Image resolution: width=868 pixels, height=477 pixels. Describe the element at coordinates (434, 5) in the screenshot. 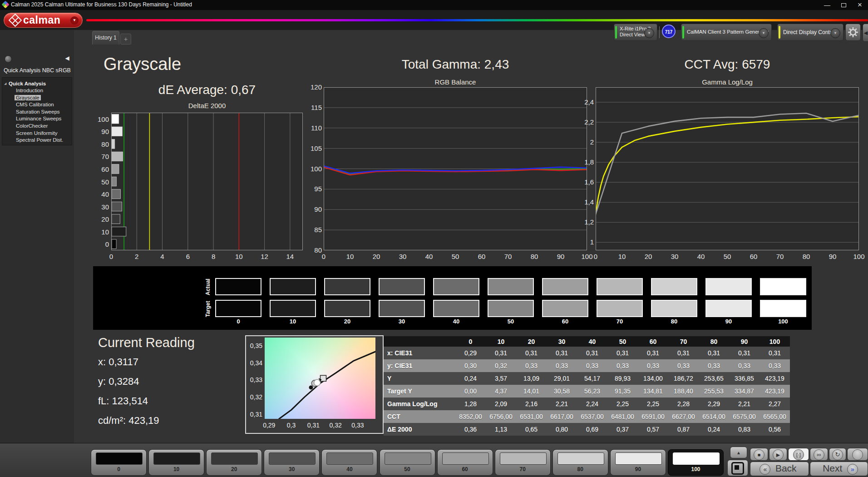

I see `title-bar: Calman 2025 Calman Ultimate for Business…` at that location.